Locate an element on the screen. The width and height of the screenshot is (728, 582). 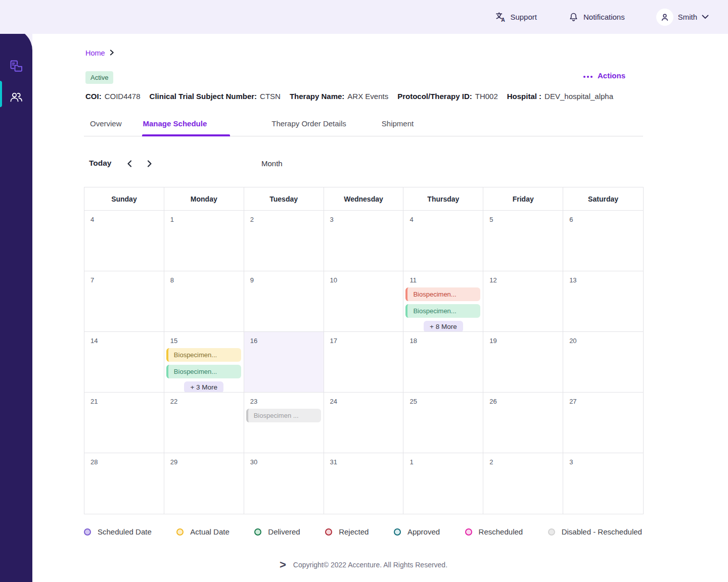
notifications-label: Notifications is located at coordinates (604, 17).